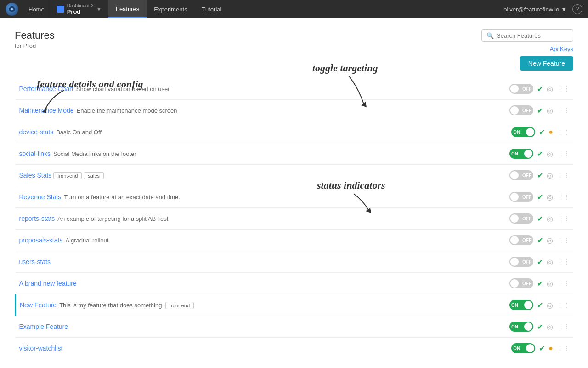 Image resolution: width=588 pixels, height=368 pixels. What do you see at coordinates (44, 327) in the screenshot?
I see `feature-name: Example Feature` at bounding box center [44, 327].